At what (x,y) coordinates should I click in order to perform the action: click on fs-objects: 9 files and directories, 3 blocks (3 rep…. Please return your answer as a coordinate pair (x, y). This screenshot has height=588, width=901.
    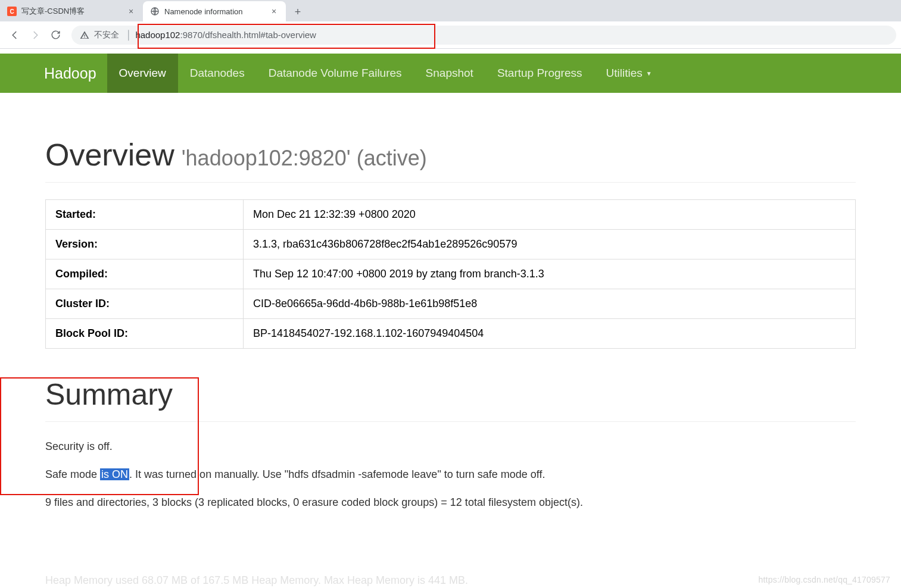
    Looking at the image, I should click on (450, 502).